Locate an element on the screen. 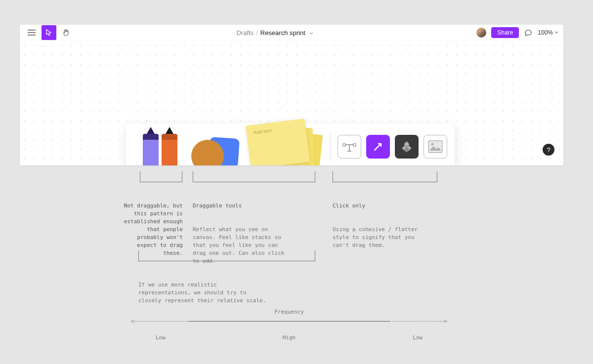  annotation-click-body: Using a cohesive / flatter style to sign… is located at coordinates (375, 237).